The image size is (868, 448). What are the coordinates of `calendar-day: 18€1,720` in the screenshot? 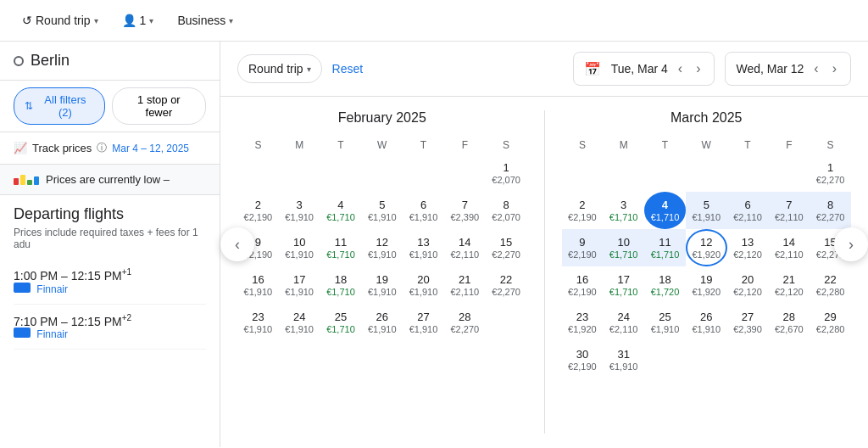 It's located at (665, 285).